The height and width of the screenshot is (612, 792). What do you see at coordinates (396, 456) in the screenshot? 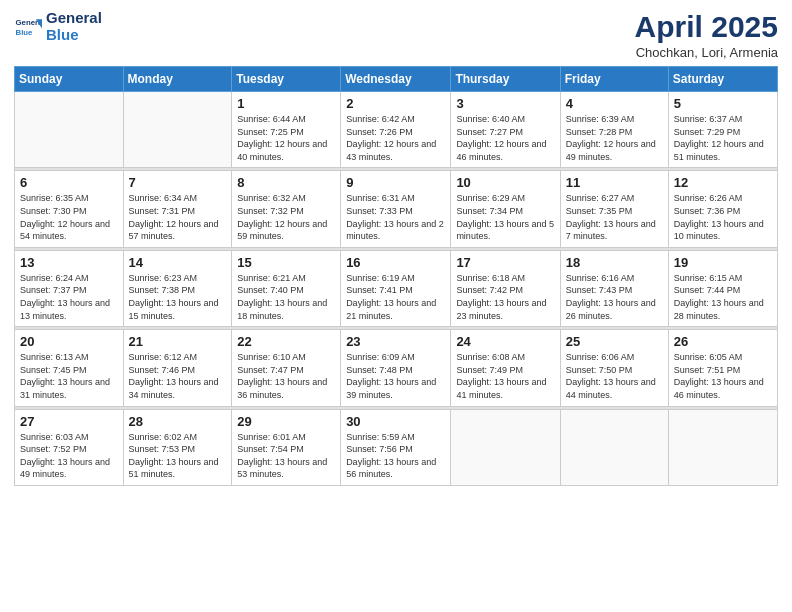
I see `day-info: Sunrise: 5:59 AM Sunset: 7:56 PM Dayligh…` at bounding box center [396, 456].